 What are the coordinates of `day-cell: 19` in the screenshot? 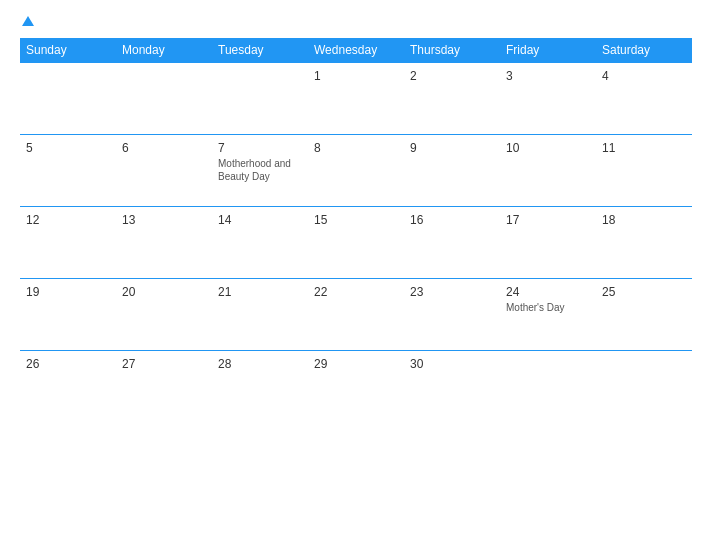 It's located at (68, 315).